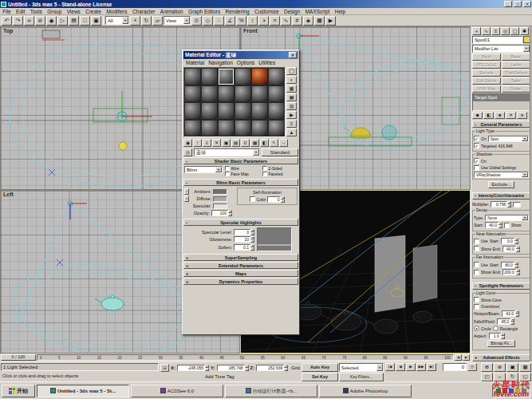 The width and height of the screenshot is (532, 399). Describe the element at coordinates (487, 65) in the screenshot. I see `modifier-button: FFD 2x2x2` at that location.